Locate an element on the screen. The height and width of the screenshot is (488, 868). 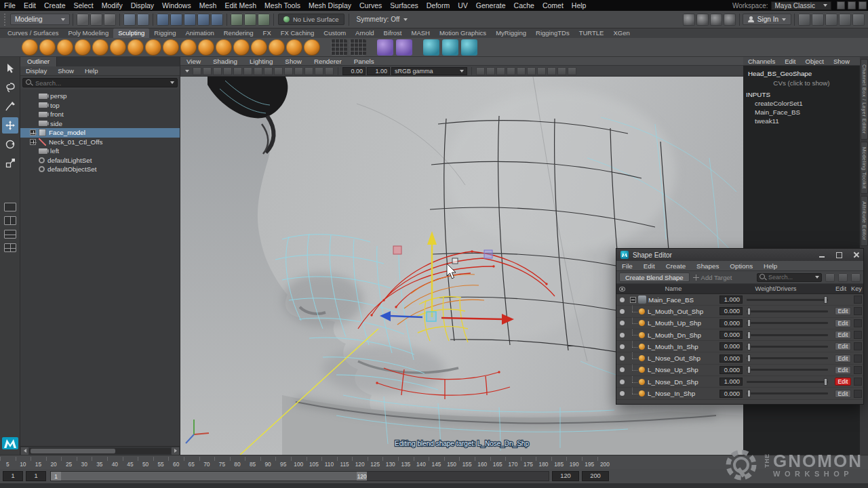
weight-slider is located at coordinates (787, 393).